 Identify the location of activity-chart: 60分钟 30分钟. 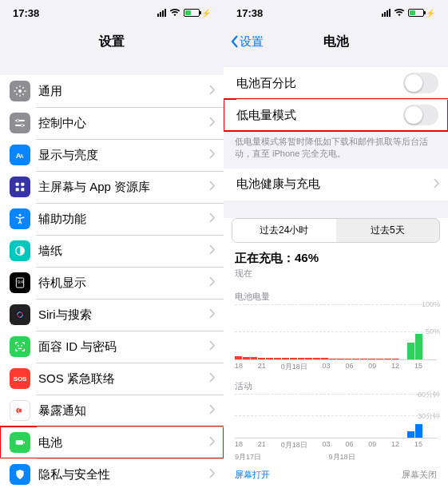
(335, 416).